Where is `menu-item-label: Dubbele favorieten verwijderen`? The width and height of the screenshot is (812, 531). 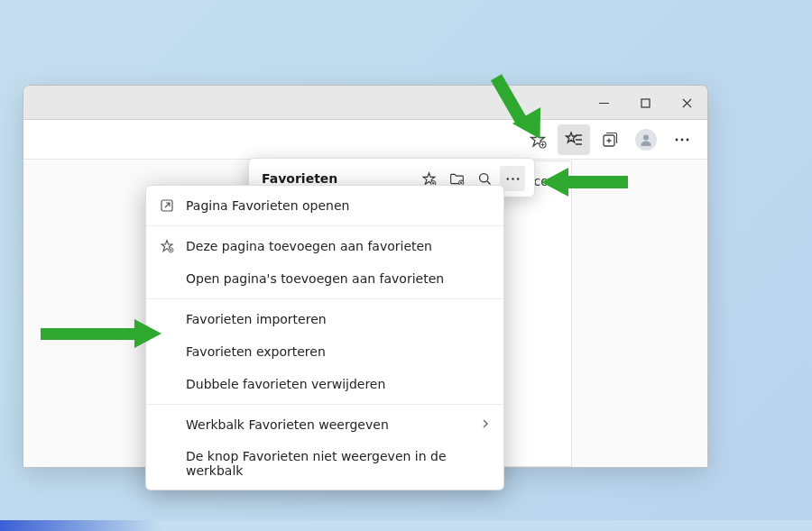 menu-item-label: Dubbele favorieten verwijderen is located at coordinates (285, 384).